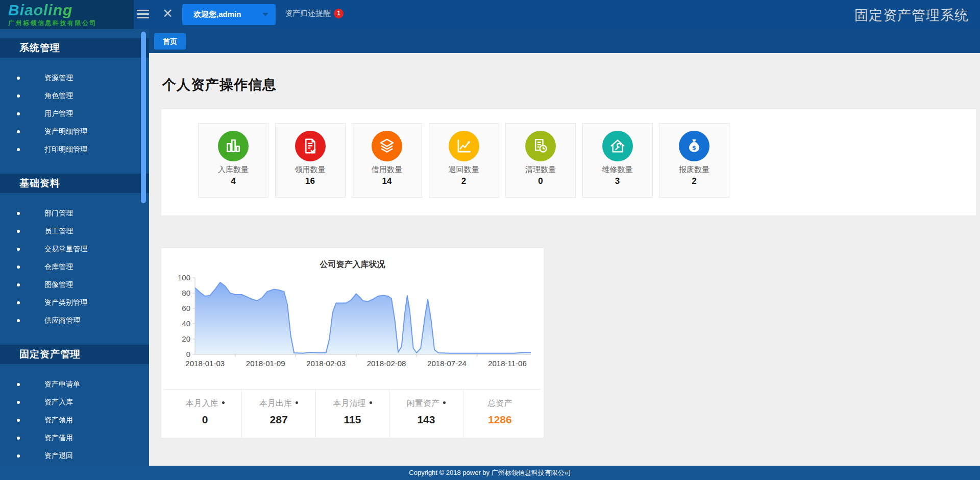  What do you see at coordinates (279, 420) in the screenshot?
I see `summary-value: 287` at bounding box center [279, 420].